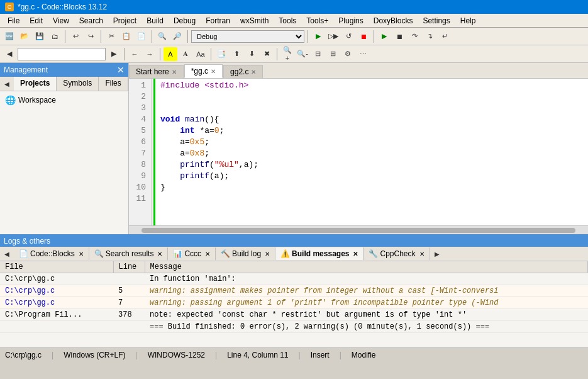  What do you see at coordinates (348, 37) in the screenshot?
I see `btn-rebuild: ↺` at bounding box center [348, 37].